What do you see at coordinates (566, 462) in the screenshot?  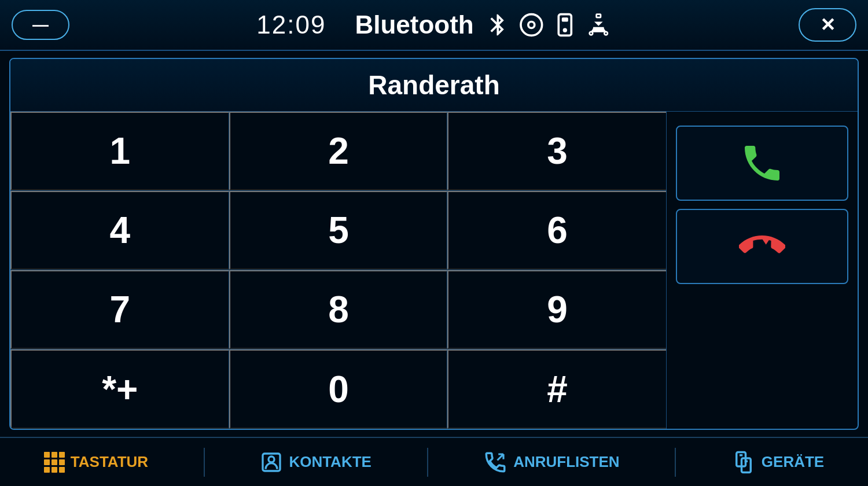 I see `anruflisten-label: ANRUFLISTEN` at bounding box center [566, 462].